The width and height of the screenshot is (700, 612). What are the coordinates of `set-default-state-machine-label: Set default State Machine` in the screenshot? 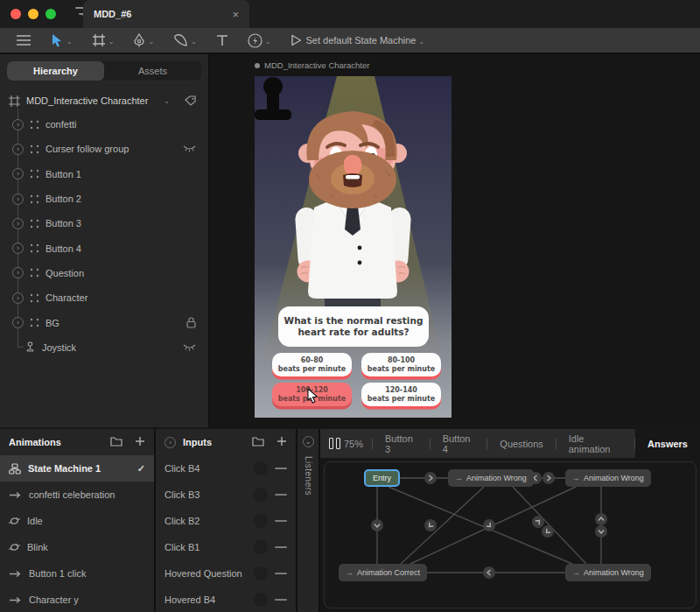 It's located at (361, 40).